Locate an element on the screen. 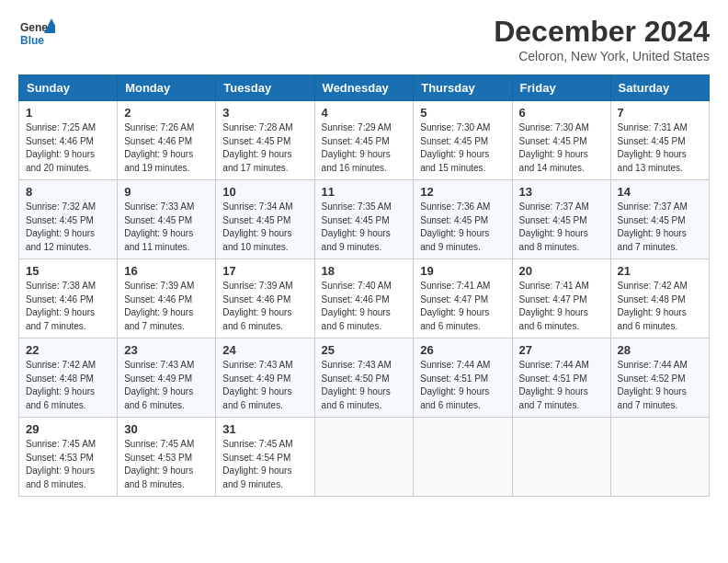 The width and height of the screenshot is (728, 563). day-number: 3 is located at coordinates (265, 112).